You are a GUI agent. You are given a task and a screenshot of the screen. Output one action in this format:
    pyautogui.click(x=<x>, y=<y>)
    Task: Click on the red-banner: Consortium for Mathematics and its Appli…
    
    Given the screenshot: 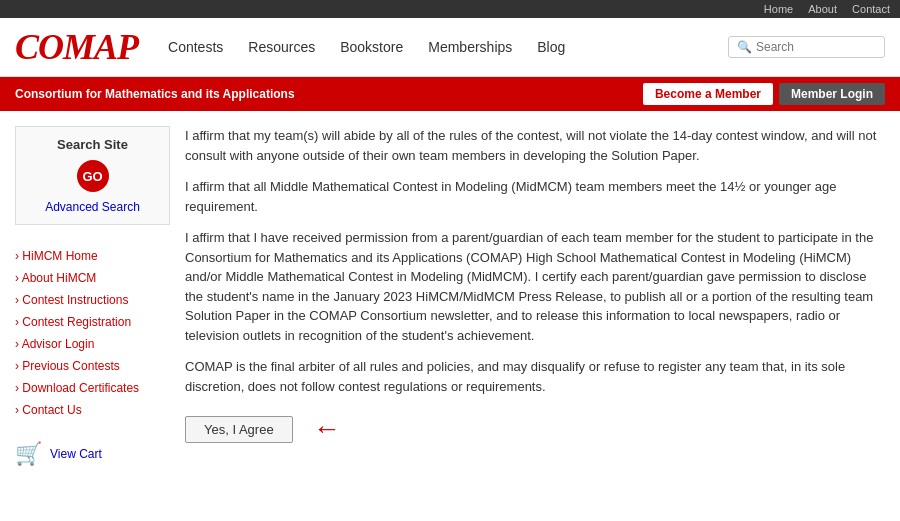 What is the action you would take?
    pyautogui.click(x=450, y=94)
    